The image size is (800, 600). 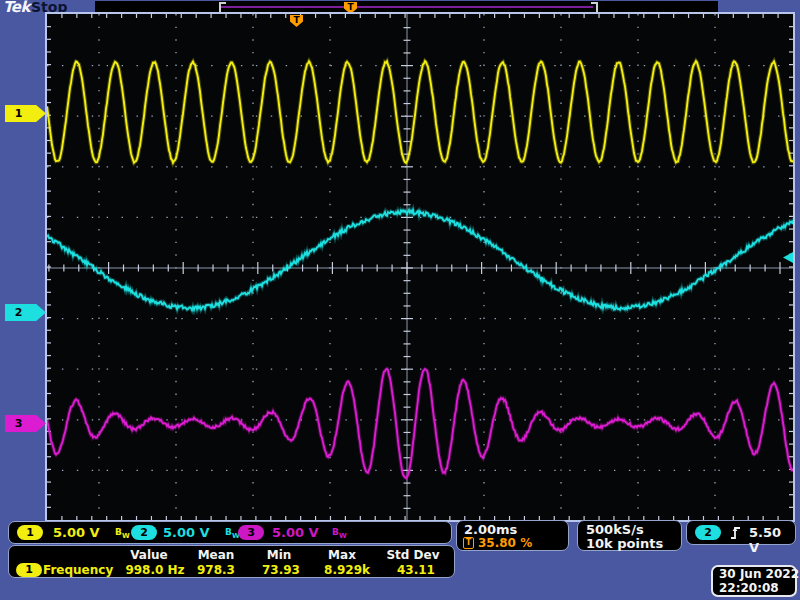 What do you see at coordinates (29, 570) in the screenshot?
I see `measurement-channel-badge: 1` at bounding box center [29, 570].